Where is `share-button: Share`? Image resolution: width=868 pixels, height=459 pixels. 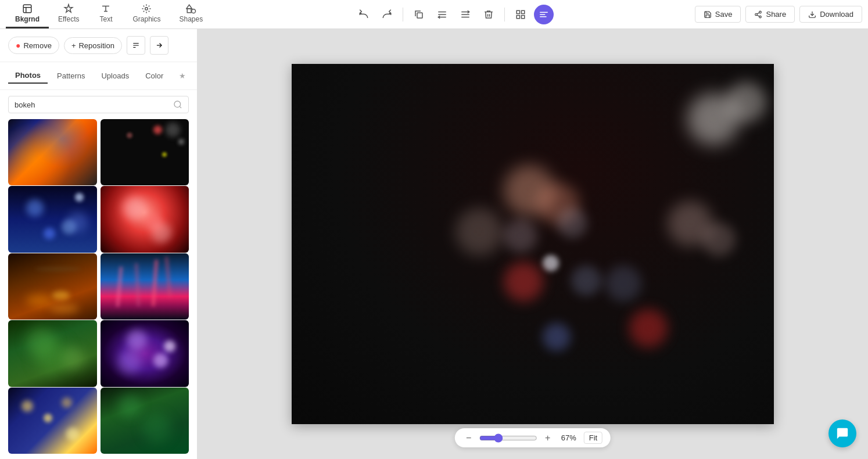
share-button: Share is located at coordinates (770, 14).